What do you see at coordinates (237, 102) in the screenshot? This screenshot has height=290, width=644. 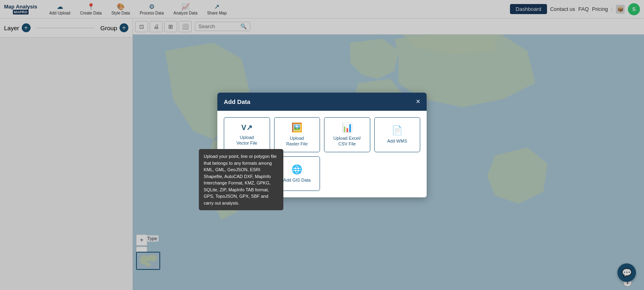 I see `modal-title: Add Data` at bounding box center [237, 102].